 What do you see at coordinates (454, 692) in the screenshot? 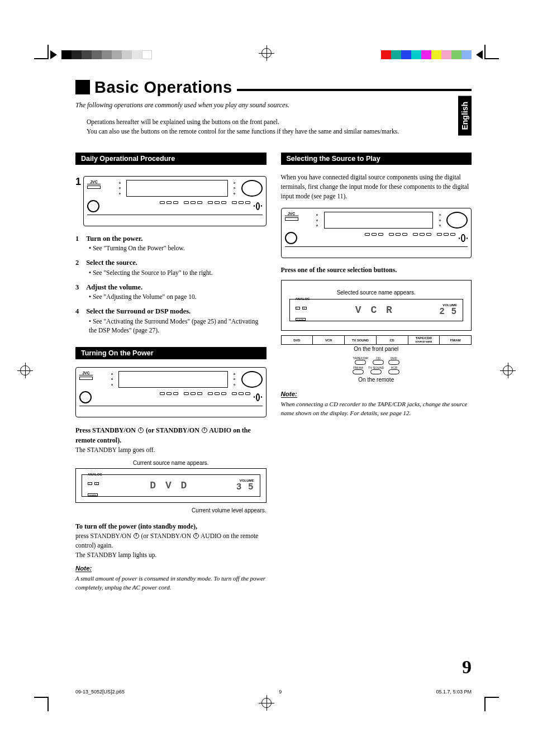
I see `footer-timestamp: 05.1.7, 5:03 PM` at bounding box center [454, 692].